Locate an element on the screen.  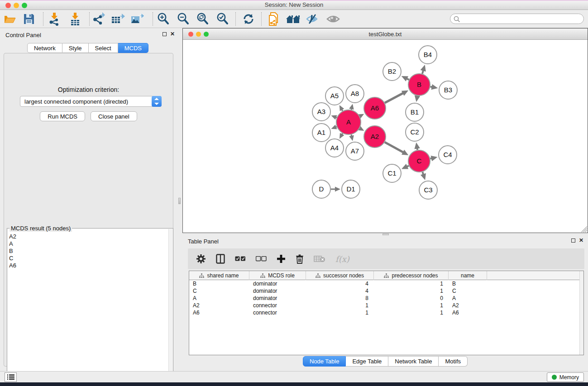
vertical-split-grabber is located at coordinates (179, 201).